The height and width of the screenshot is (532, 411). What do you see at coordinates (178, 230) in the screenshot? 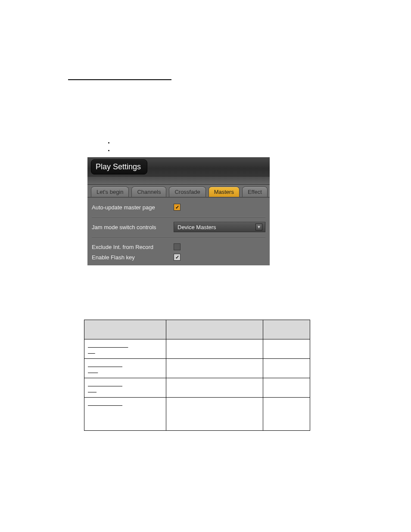
I see `masters-panel: Auto-update master page Jam mode switch …` at bounding box center [178, 230].